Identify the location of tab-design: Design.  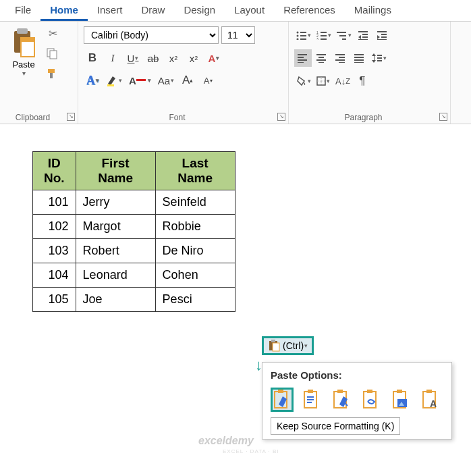
(200, 11).